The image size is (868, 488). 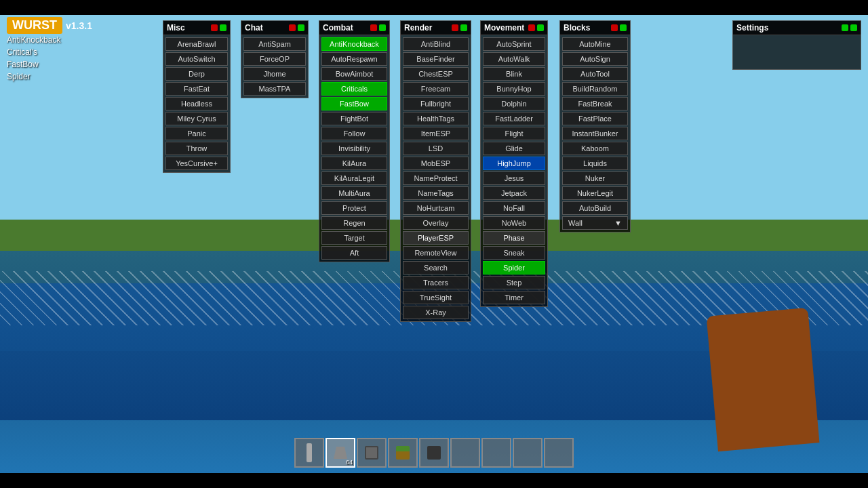 I want to click on module-autotool: AutoTool, so click(x=595, y=74).